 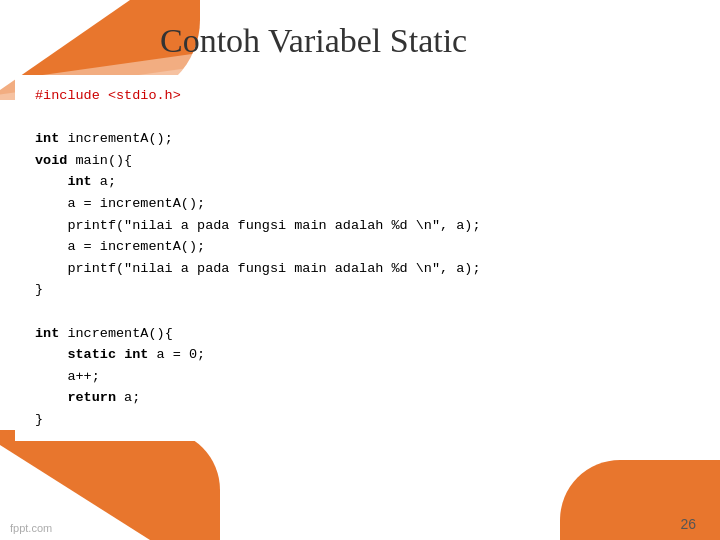 What do you see at coordinates (116, 334) in the screenshot?
I see `incr-func-def: incrementA(){` at bounding box center [116, 334].